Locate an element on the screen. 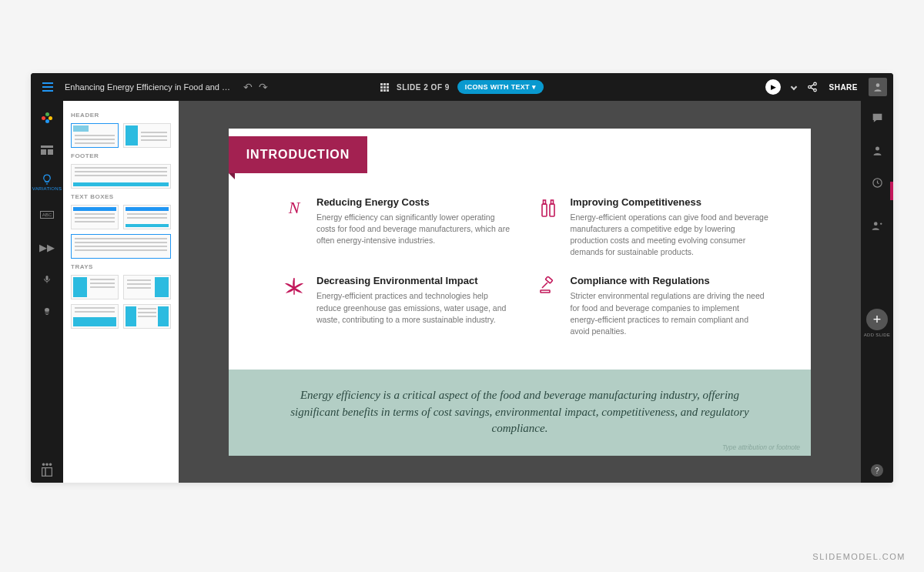 The height and width of the screenshot is (572, 924). summary-text: Energy efficiency is a critical aspect o… is located at coordinates (520, 413).